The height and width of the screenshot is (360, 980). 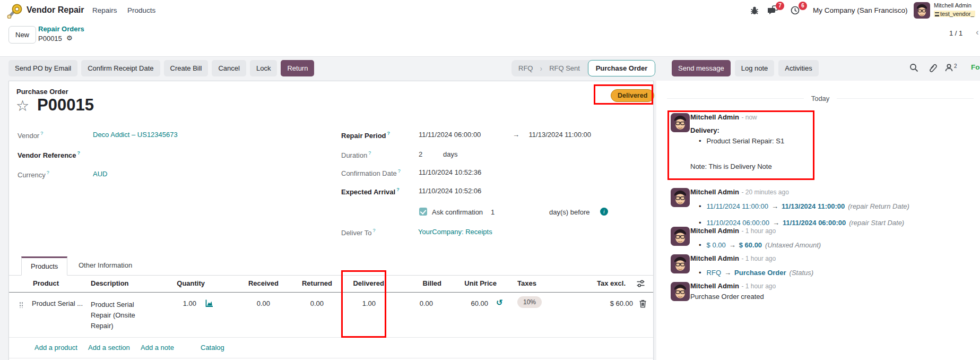 What do you see at coordinates (209, 303) in the screenshot?
I see `forecast-chart-icon` at bounding box center [209, 303].